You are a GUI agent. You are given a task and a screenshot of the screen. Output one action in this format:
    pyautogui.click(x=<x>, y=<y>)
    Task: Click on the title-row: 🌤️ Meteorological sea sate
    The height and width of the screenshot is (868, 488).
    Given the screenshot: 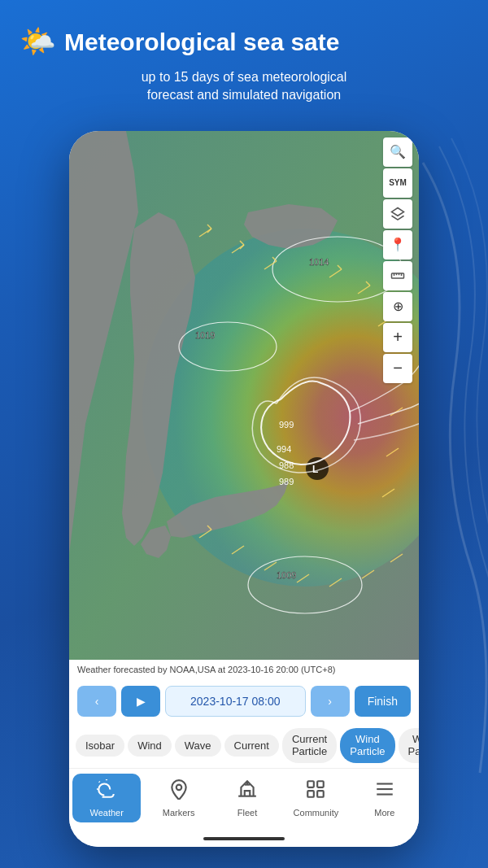 What is the action you would take?
    pyautogui.click(x=244, y=41)
    